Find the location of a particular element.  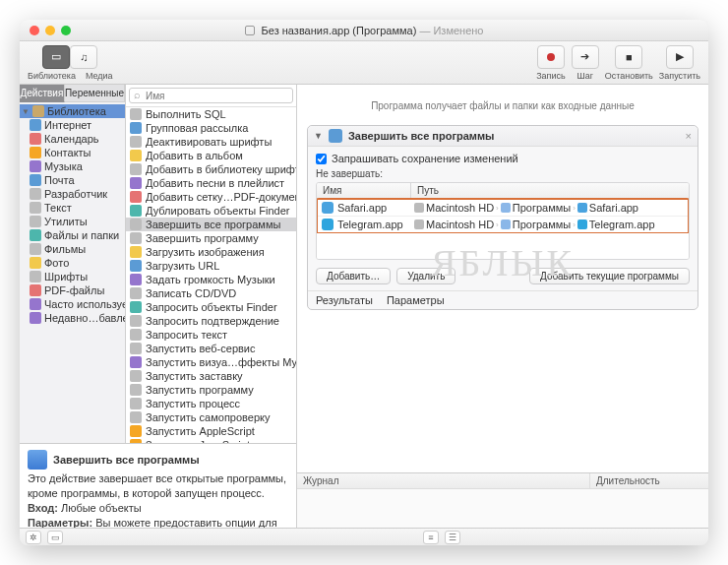

table-row: Telegram.appMacintosh HD›Программы›Teleg… is located at coordinates (503, 224).